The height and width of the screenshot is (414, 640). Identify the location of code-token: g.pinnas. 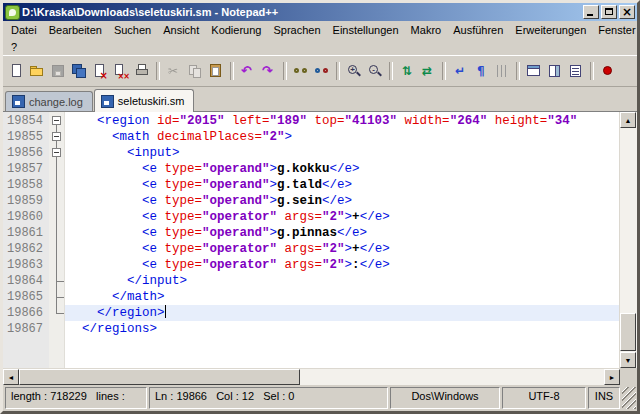
(307, 233).